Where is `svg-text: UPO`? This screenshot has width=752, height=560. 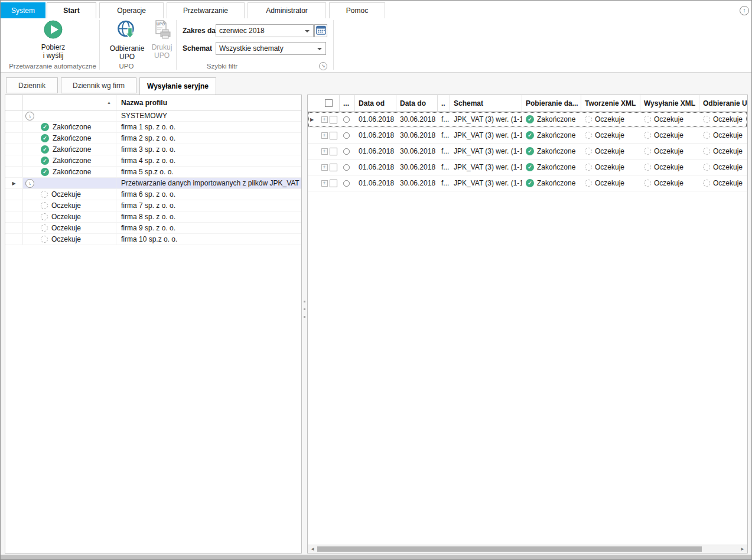 svg-text: UPO is located at coordinates (161, 24).